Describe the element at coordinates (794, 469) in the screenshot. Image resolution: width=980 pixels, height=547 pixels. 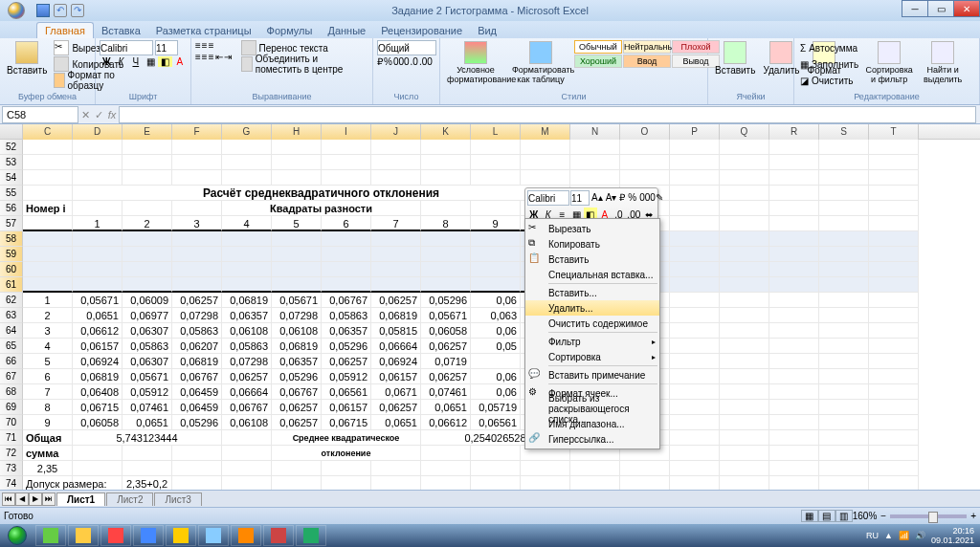
I see `cell-R73` at that location.